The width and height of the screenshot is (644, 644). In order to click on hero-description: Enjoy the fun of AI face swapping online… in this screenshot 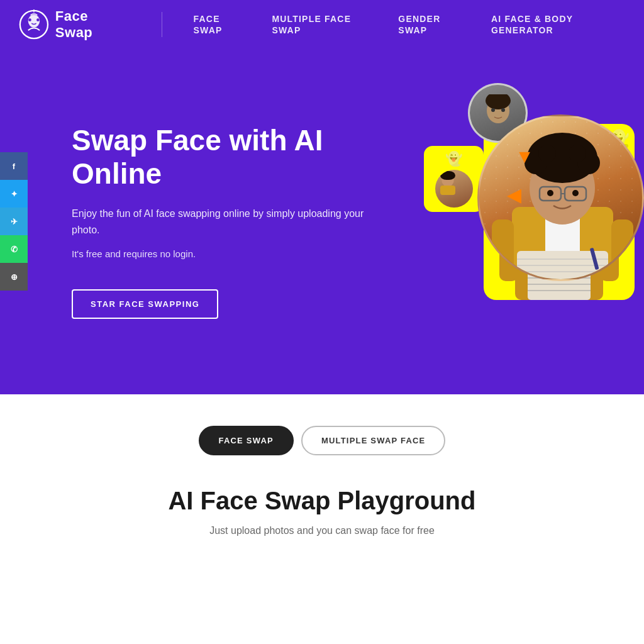, I will do `click(219, 223)`.